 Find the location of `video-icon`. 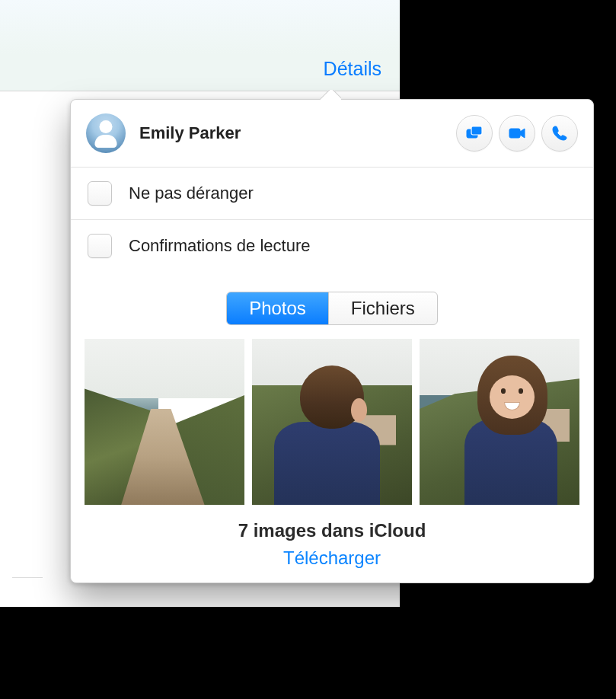

video-icon is located at coordinates (517, 133).